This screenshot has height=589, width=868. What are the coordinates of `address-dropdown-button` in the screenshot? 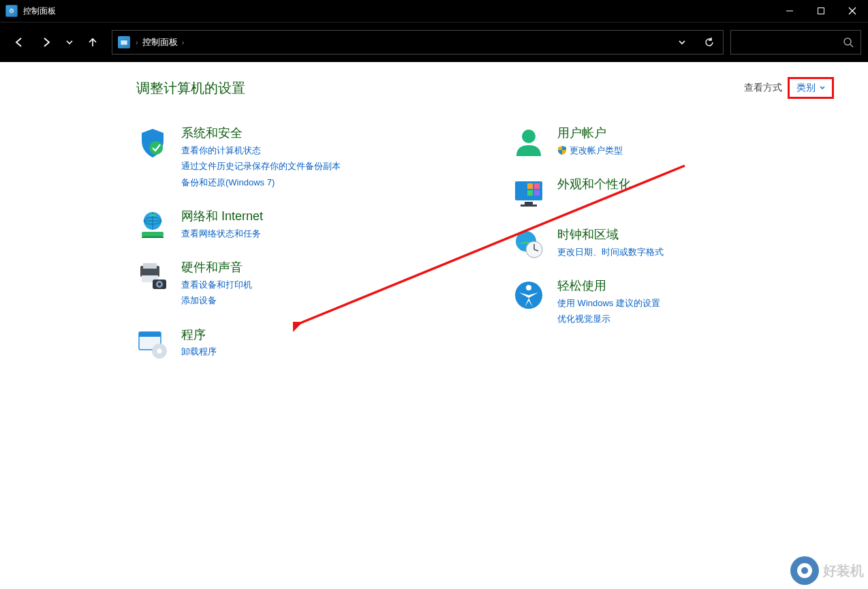 It's located at (682, 42).